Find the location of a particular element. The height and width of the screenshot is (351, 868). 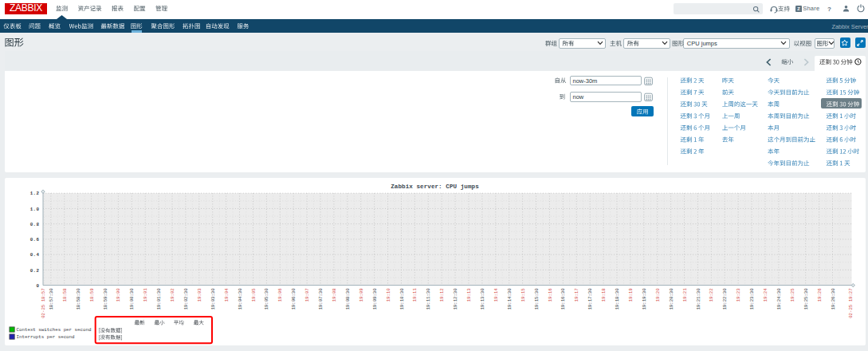

svg-text: 19:19 is located at coordinates (631, 295).